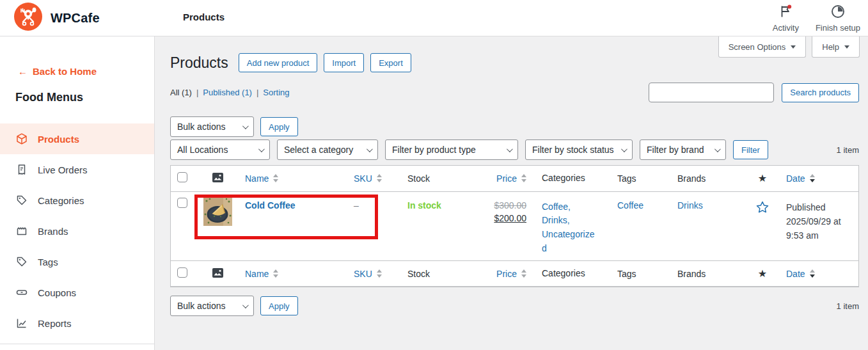 The width and height of the screenshot is (868, 350). I want to click on search-input, so click(711, 92).